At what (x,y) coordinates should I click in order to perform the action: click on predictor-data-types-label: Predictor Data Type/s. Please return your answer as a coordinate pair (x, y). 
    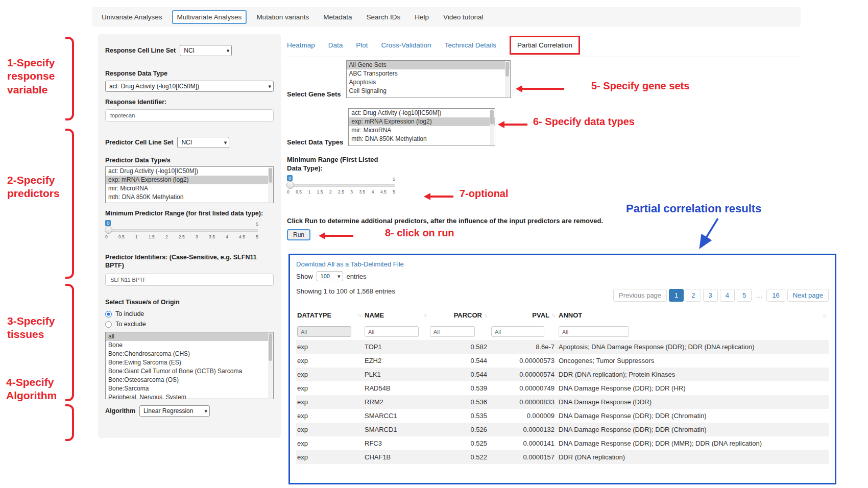
    Looking at the image, I should click on (189, 160).